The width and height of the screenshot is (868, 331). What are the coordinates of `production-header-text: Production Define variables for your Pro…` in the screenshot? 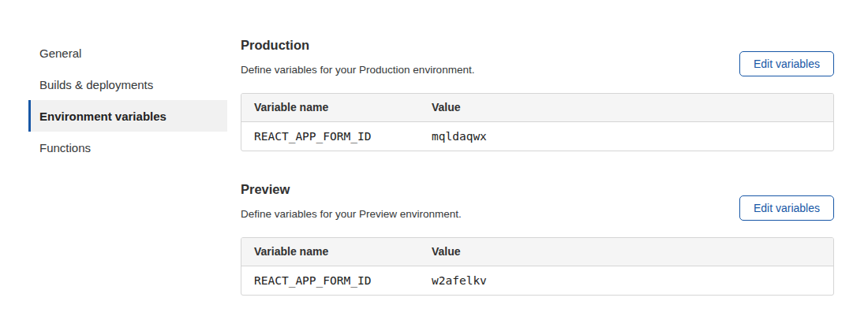 It's located at (357, 57).